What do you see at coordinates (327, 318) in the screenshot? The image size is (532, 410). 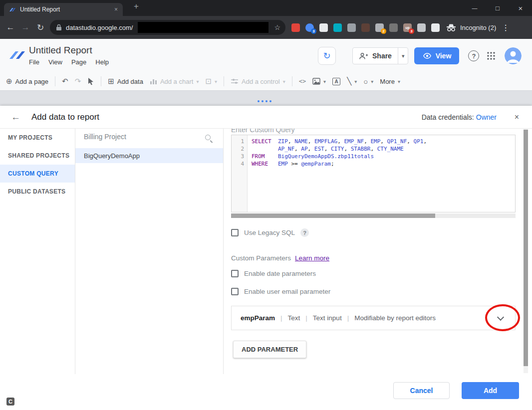 I see `parameter-input-type: Text input` at bounding box center [327, 318].